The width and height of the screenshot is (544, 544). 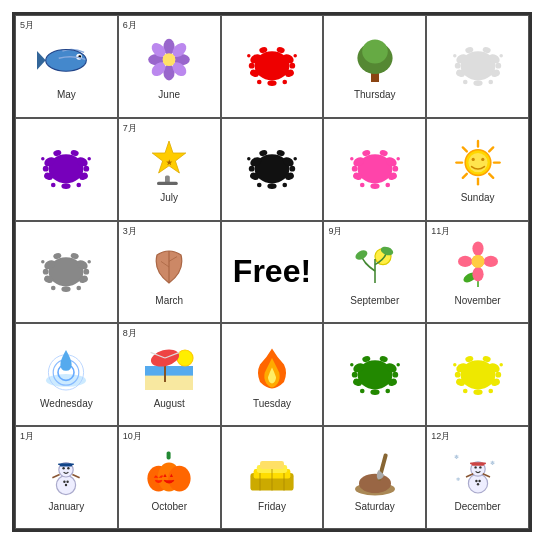 I want to click on kanji-december: 12月, so click(x=440, y=436).